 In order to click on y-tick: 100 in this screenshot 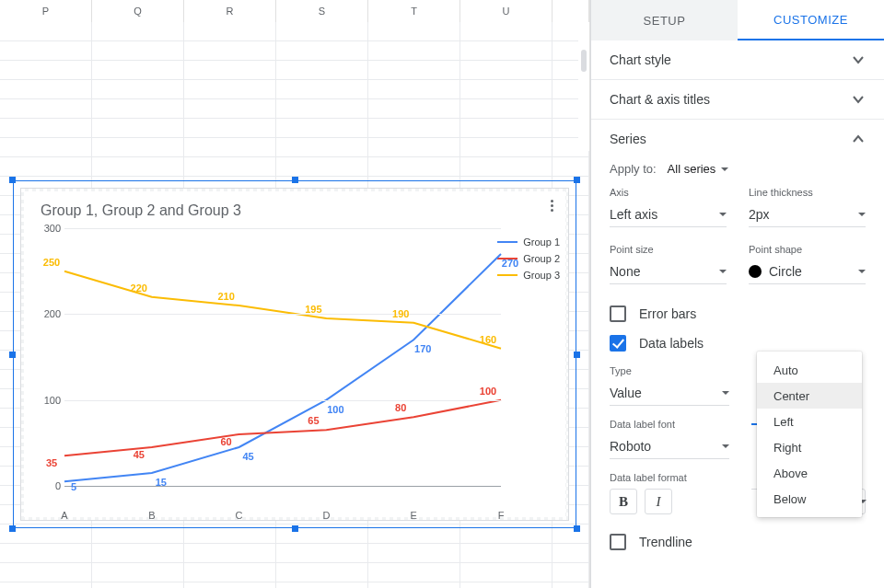, I will do `click(51, 400)`.